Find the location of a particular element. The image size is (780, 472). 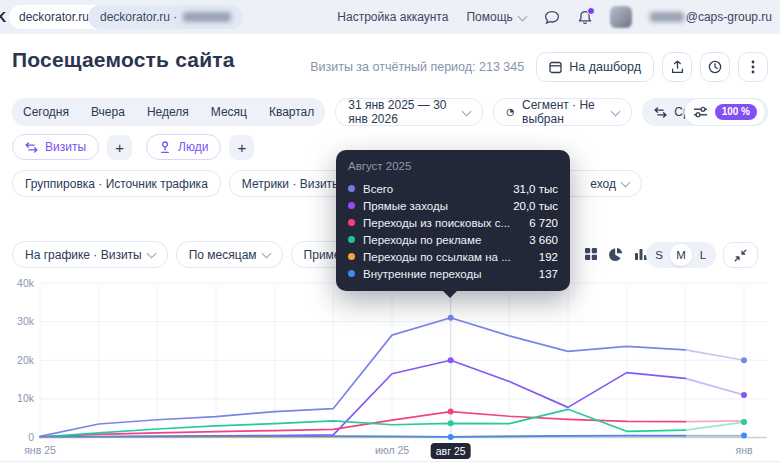

chevron-down-icon is located at coordinates (626, 183).